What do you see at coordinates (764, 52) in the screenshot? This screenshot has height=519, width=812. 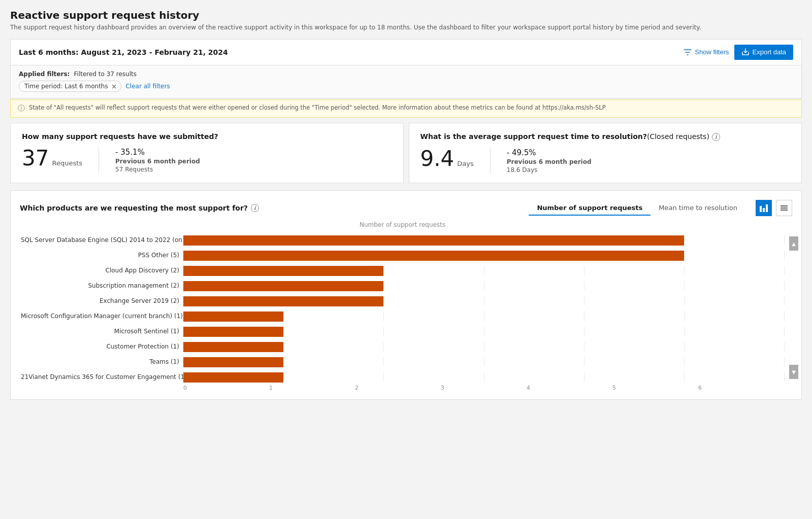 I see `export-data-button: Export data` at bounding box center [764, 52].